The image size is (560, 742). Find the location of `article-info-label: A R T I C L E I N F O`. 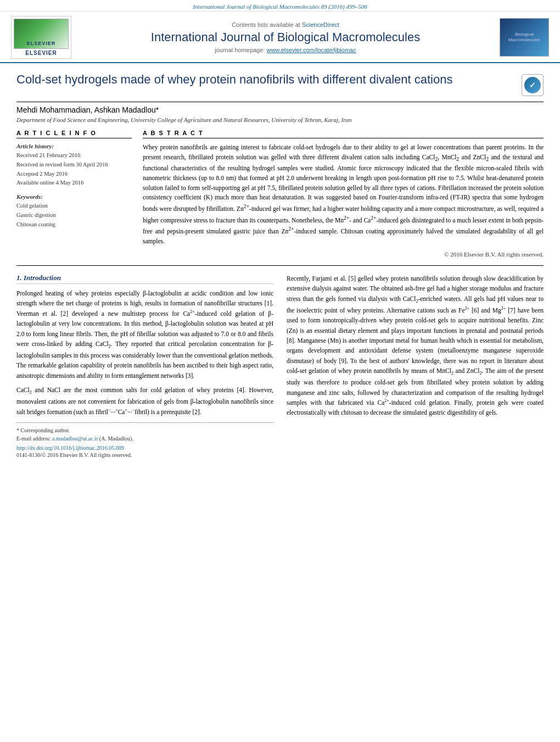

article-info-label: A R T I C L E I N F O is located at coordinates (74, 134).